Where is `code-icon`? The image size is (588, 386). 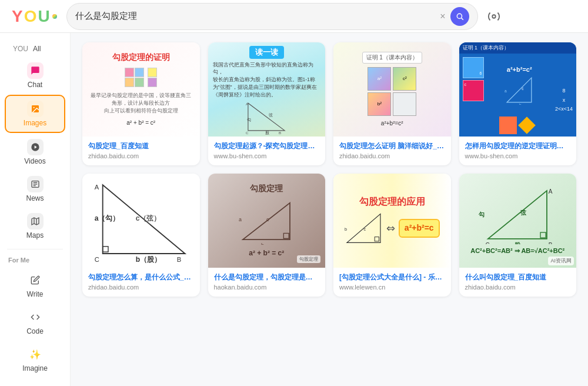 code-icon is located at coordinates (35, 317).